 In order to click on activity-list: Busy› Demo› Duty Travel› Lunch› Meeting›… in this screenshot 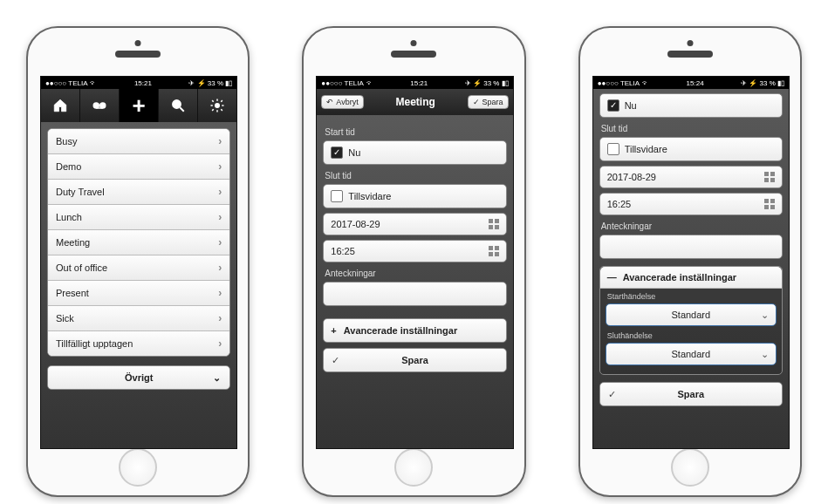, I will do `click(139, 242)`.